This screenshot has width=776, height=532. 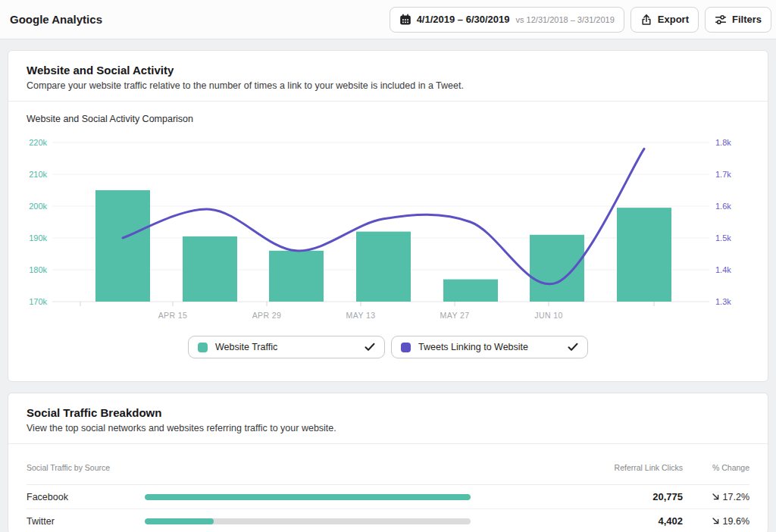 What do you see at coordinates (507, 20) in the screenshot?
I see `date-range-button: 4/1/2019 – 6/30/2019 vs 12/31/2018 – 3/3…` at bounding box center [507, 20].